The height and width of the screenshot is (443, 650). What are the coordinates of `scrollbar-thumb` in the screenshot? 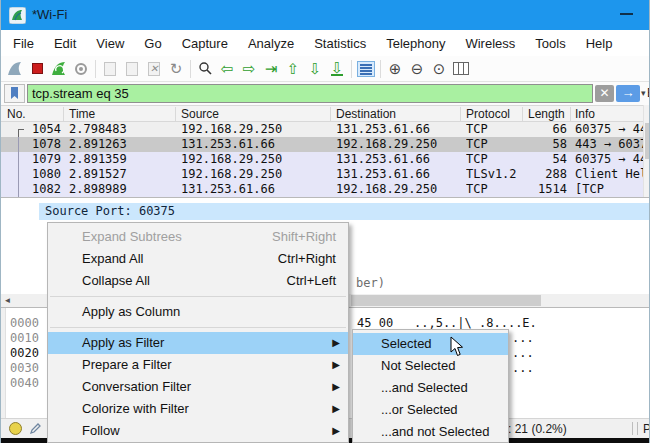 It's located at (446, 300).